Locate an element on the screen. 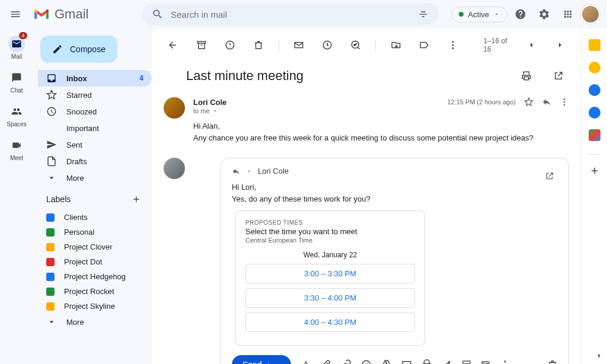 The height and width of the screenshot is (364, 607). sender-avatar is located at coordinates (174, 108).